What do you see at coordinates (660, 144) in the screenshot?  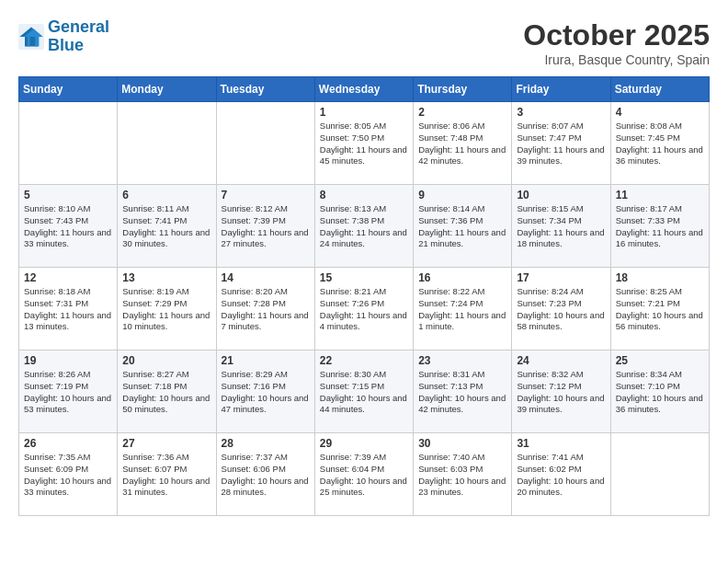 I see `calendar-cell: 4Sunrise: 8:08 AM Sunset: 7:45 PM Daylig…` at bounding box center [660, 144].